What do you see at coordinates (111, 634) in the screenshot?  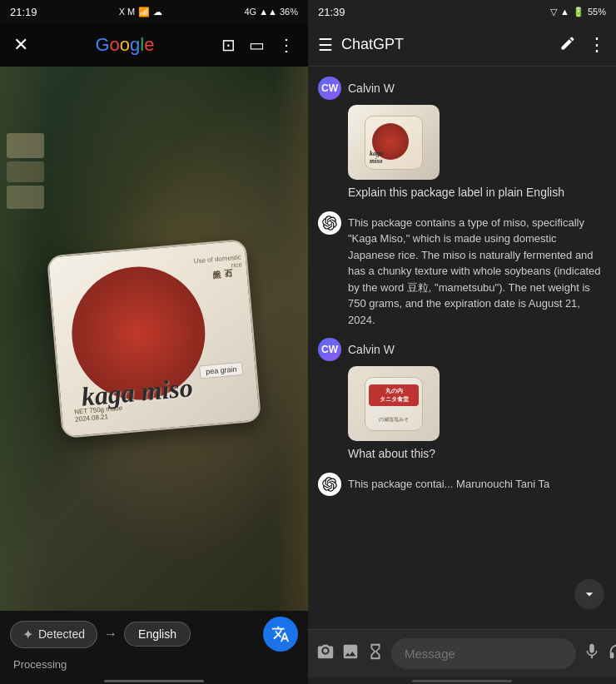 I see `arrow-icon: →` at bounding box center [111, 634].